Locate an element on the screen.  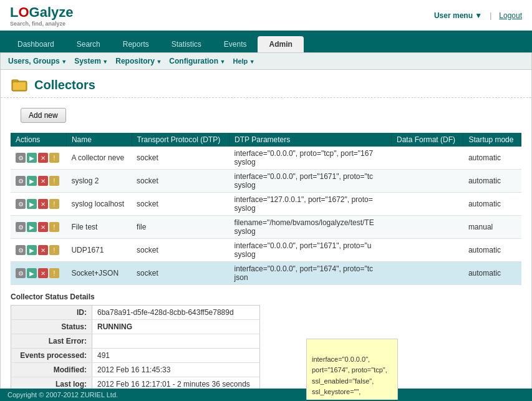
header: LOGalyze Search, find, analyze User menu… is located at coordinates (266, 16).